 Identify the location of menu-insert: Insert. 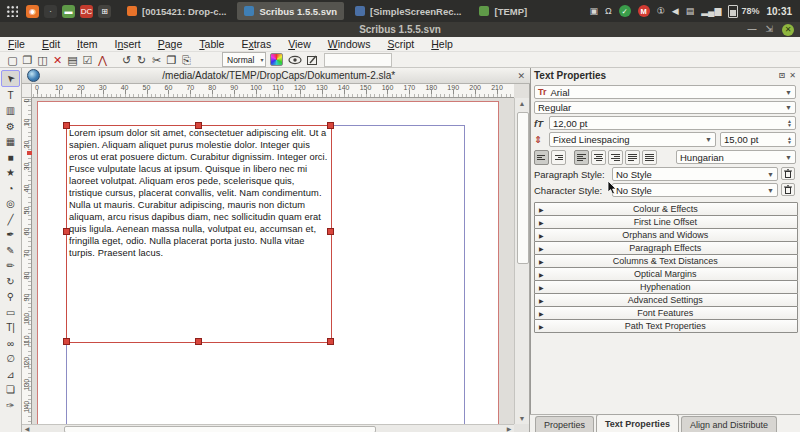
(127, 44).